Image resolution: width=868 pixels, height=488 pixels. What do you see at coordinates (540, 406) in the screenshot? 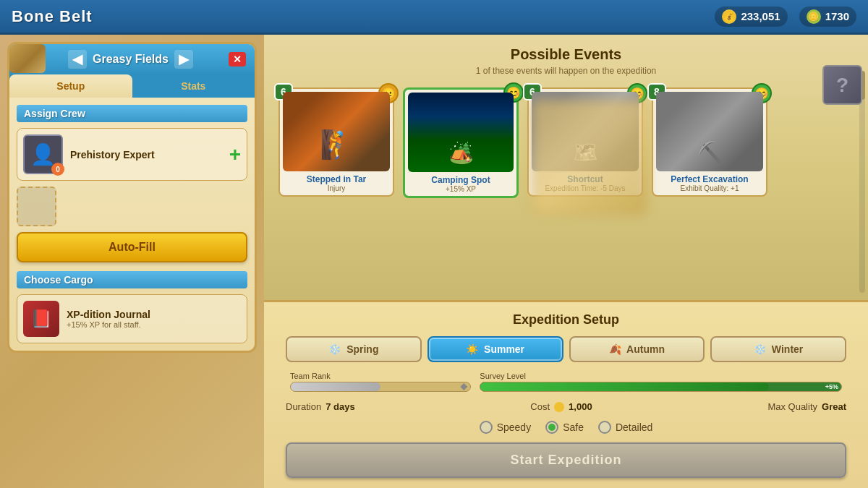
I see `cost-label: Cost` at bounding box center [540, 406].